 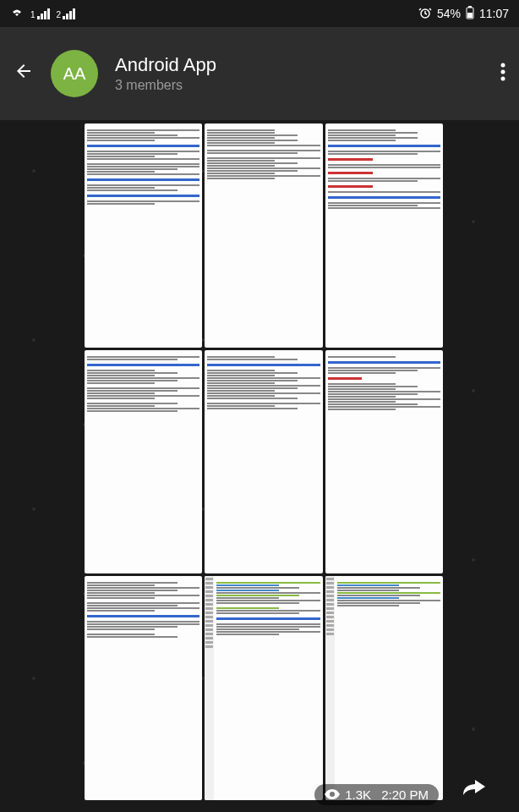 I want to click on status-left: 1 2, so click(x=42, y=14).